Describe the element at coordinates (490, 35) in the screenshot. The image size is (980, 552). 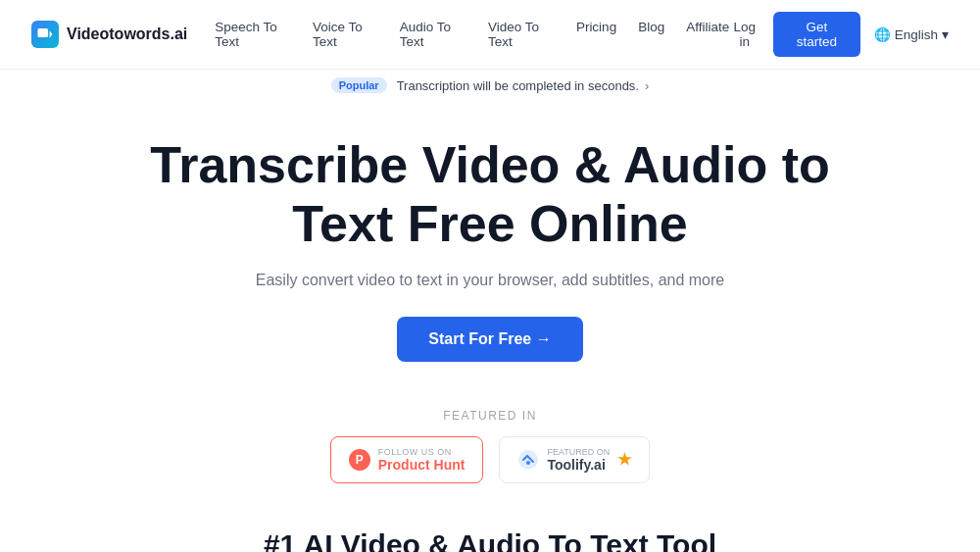
I see `navbar: Videotowords.ai Speech To Text Voice To …` at that location.